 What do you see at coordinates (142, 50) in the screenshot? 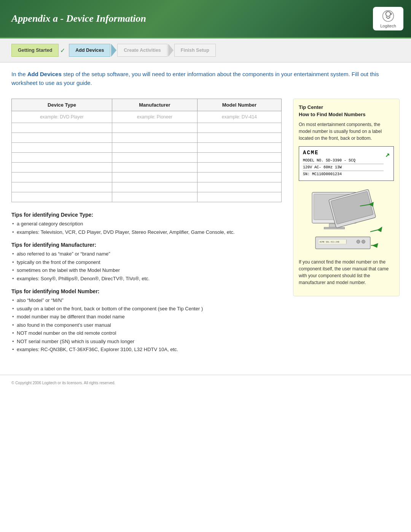
I see `create-activities-label: Create Activities` at bounding box center [142, 50].